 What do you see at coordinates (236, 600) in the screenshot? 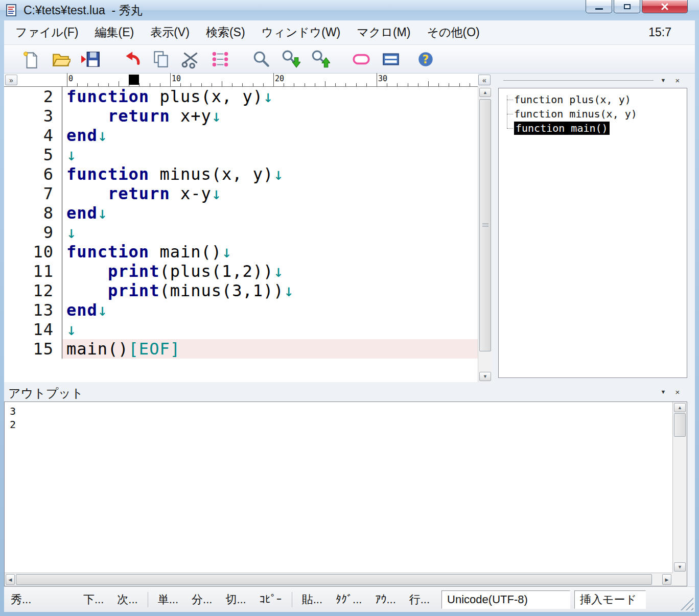
I see `status-button: 切...` at bounding box center [236, 600].